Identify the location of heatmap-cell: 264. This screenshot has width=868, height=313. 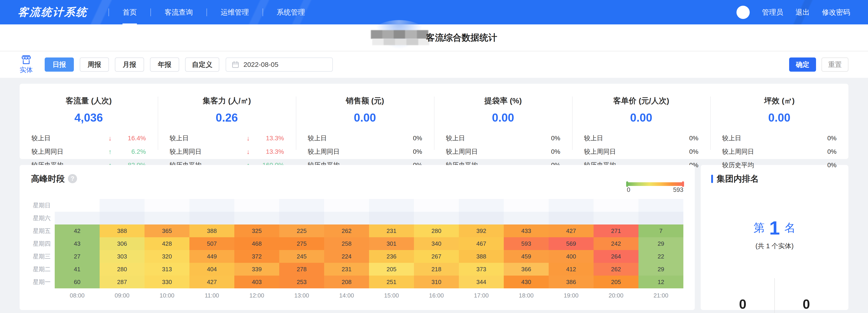
(616, 256).